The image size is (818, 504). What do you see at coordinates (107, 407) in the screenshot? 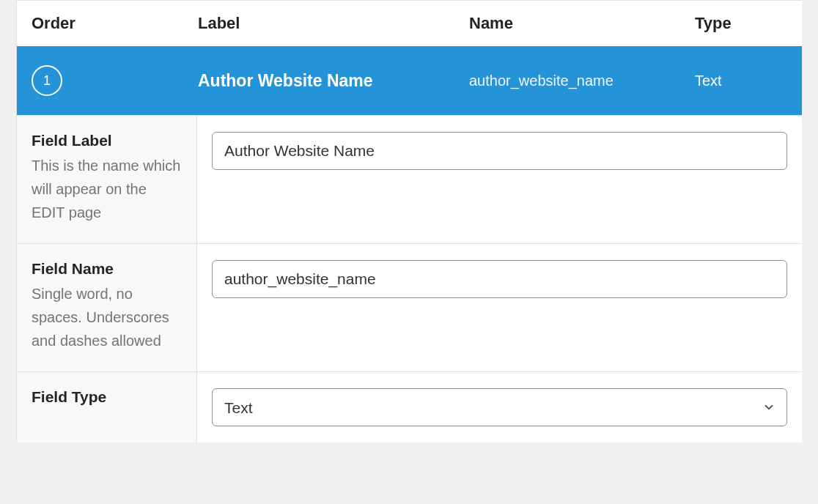
I see `setting-left: Field Type` at bounding box center [107, 407].